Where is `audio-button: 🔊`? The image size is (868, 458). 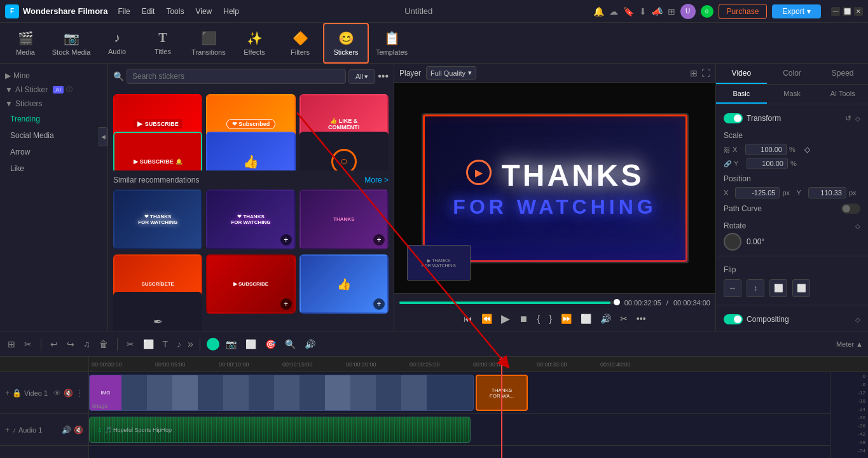
audio-button: 🔊 is located at coordinates (605, 319).